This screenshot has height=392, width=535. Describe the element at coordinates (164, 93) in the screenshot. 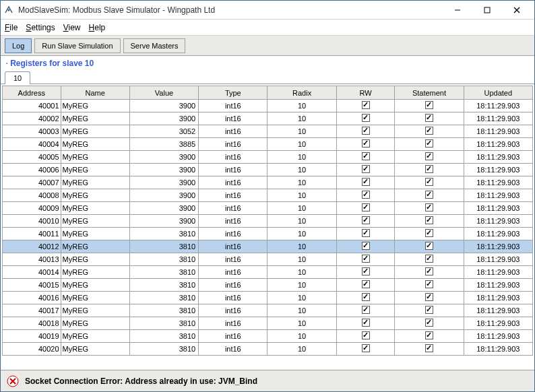

I see `col-value: Value` at that location.